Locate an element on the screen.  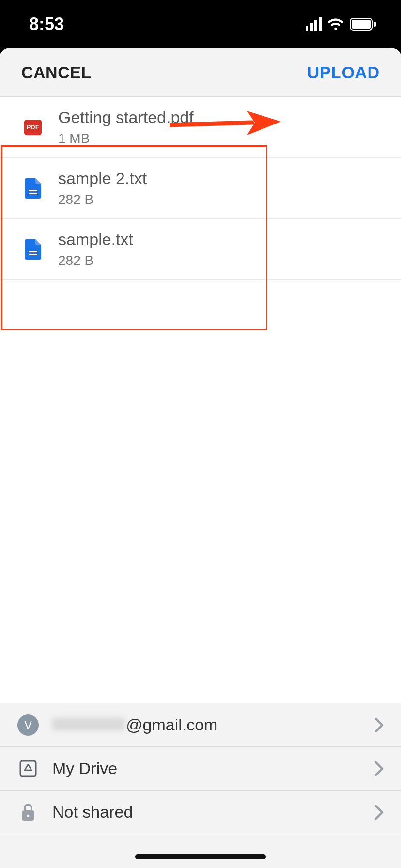
file-row: sample.txt 282 B is located at coordinates (200, 249).